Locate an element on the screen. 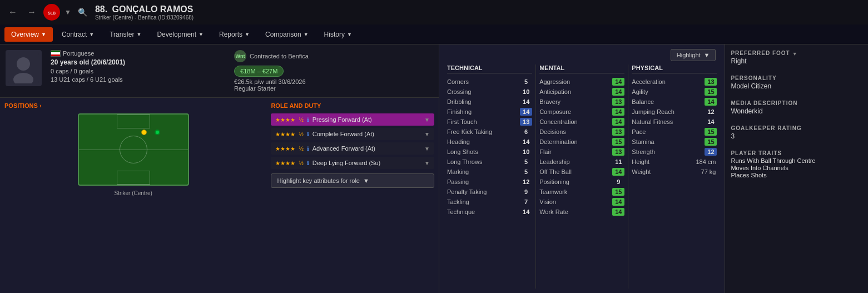 The height and width of the screenshot is (293, 868). attr-row: Penalty Taking9 is located at coordinates (489, 192).